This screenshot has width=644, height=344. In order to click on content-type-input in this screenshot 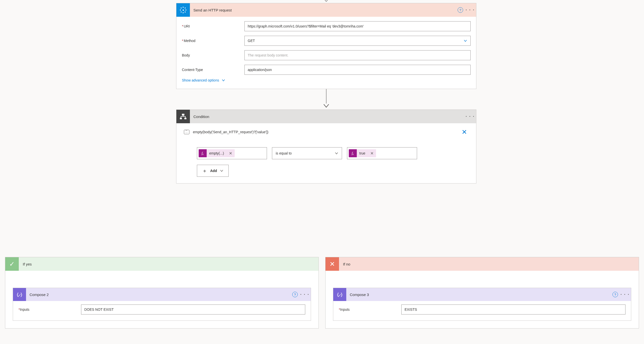, I will do `click(358, 70)`.